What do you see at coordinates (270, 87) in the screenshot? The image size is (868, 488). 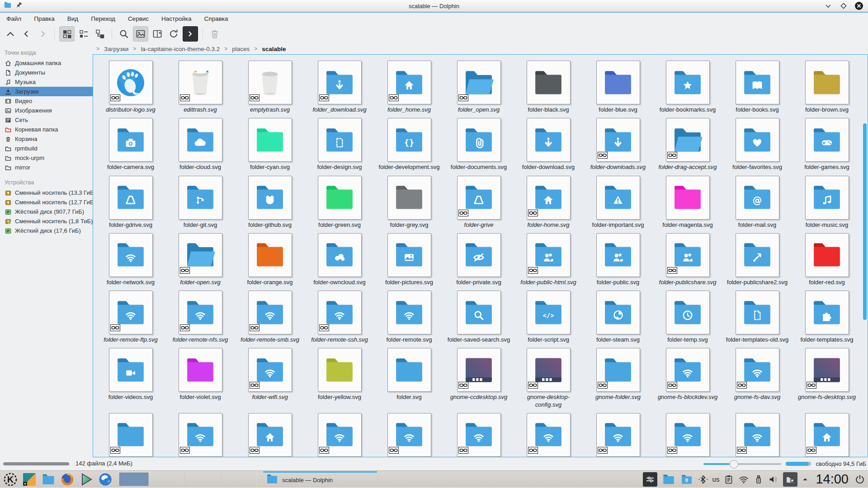 I see `file-item: emptytrash.svg` at bounding box center [270, 87].